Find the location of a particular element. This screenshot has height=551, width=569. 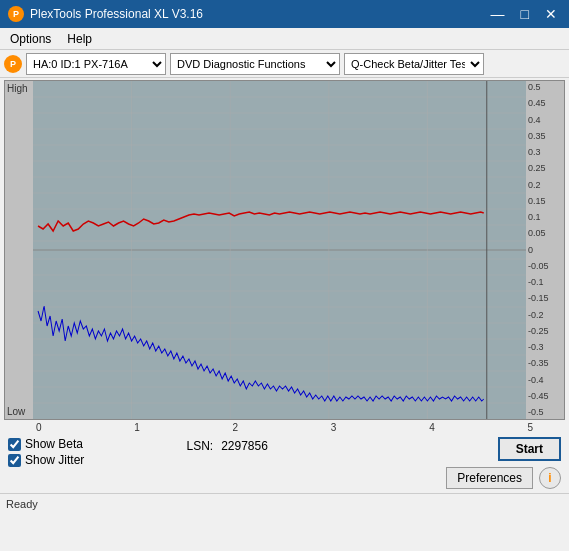

x-label-2: 2 is located at coordinates (236, 428).